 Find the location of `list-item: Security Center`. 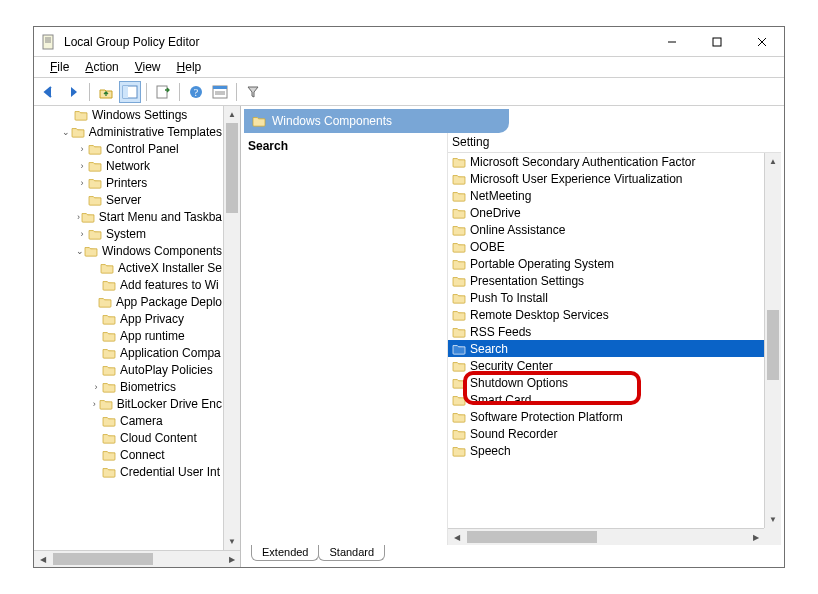

list-item: Security Center is located at coordinates (606, 366).